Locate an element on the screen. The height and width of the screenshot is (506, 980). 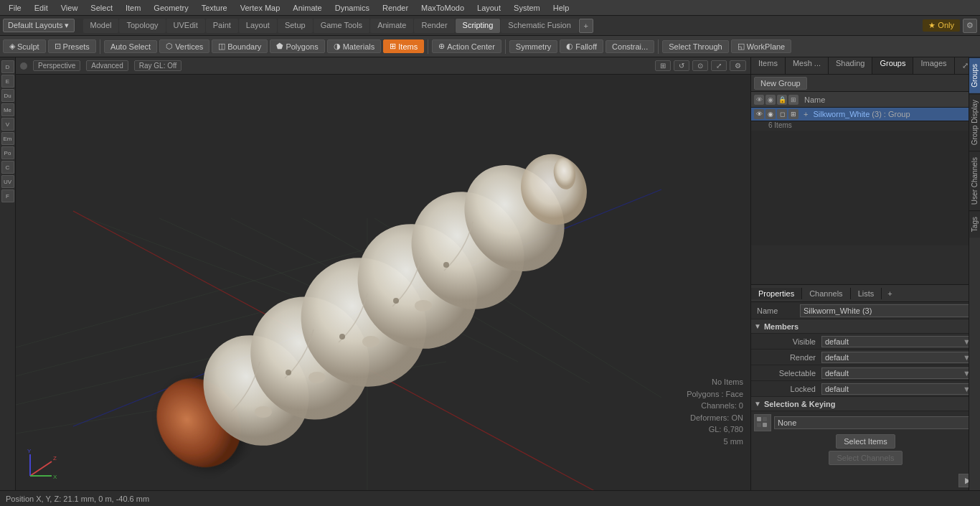
workplane-button: ◱ WorkPlane is located at coordinates (762, 46).